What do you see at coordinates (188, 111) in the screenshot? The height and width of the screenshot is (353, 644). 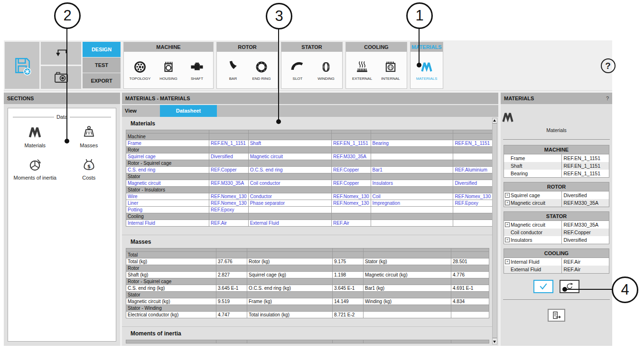 I see `tab-datasheet: Datasheet` at bounding box center [188, 111].